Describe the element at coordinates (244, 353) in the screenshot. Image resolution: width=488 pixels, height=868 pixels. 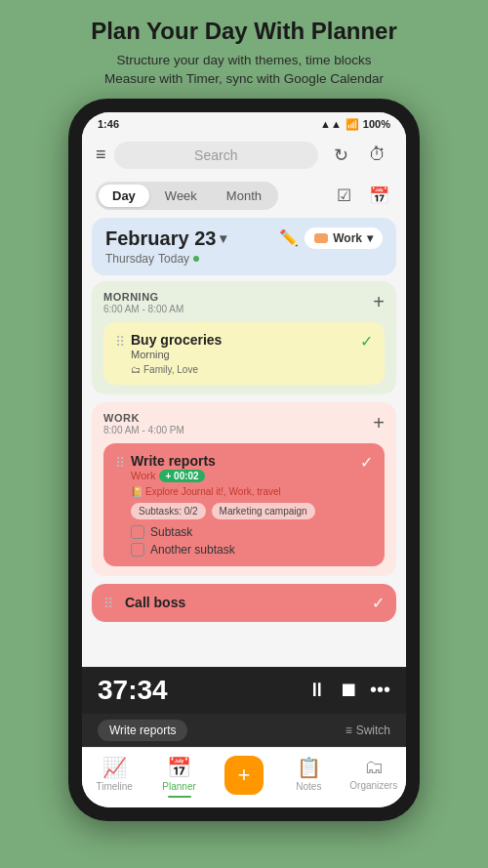
I see `morning-task-top: ⠿ Buy groceries Morning 🗂 Family, Love` at that location.